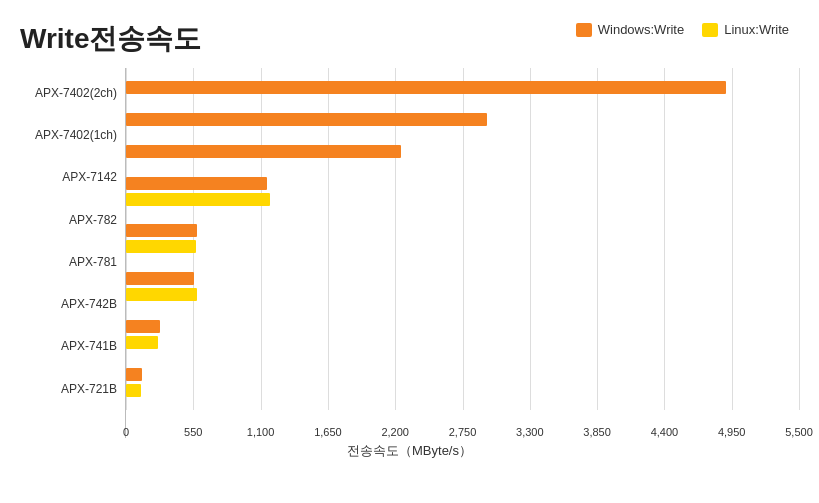 Image resolution: width=819 pixels, height=503 pixels. What do you see at coordinates (72, 262) in the screenshot?
I see `y-label: APX-781` at bounding box center [72, 262].